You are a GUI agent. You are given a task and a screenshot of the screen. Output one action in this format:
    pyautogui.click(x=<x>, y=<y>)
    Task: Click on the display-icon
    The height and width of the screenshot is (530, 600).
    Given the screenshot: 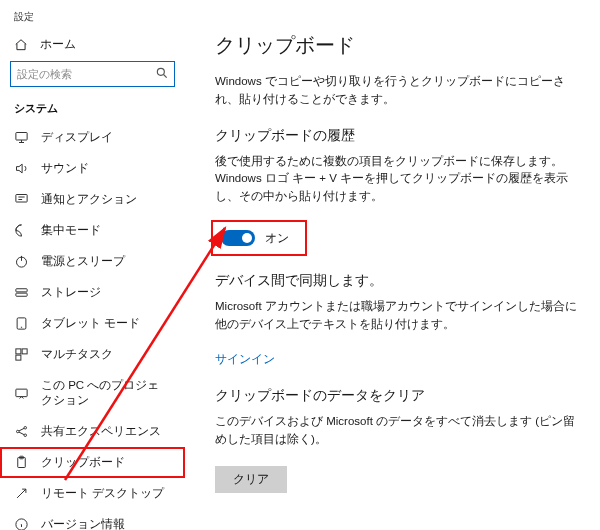 What is the action you would take?
    pyautogui.click(x=22, y=138)
    